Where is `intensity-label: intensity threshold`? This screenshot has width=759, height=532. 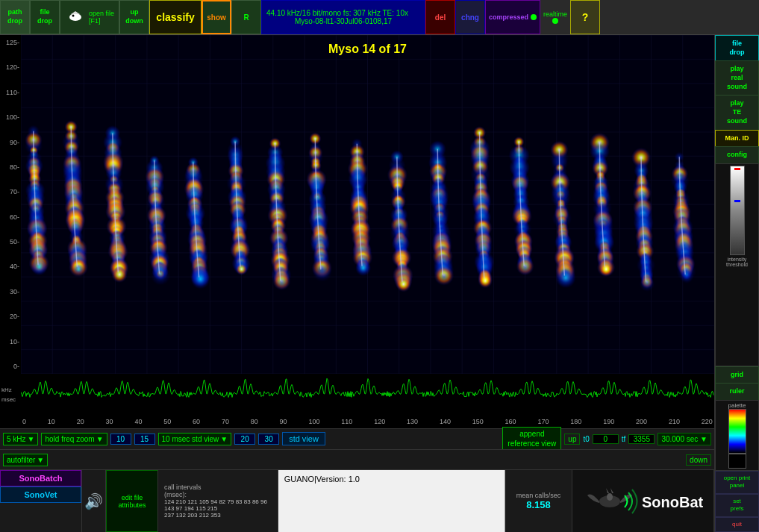
intensity-label: intensity threshold is located at coordinates (737, 262).